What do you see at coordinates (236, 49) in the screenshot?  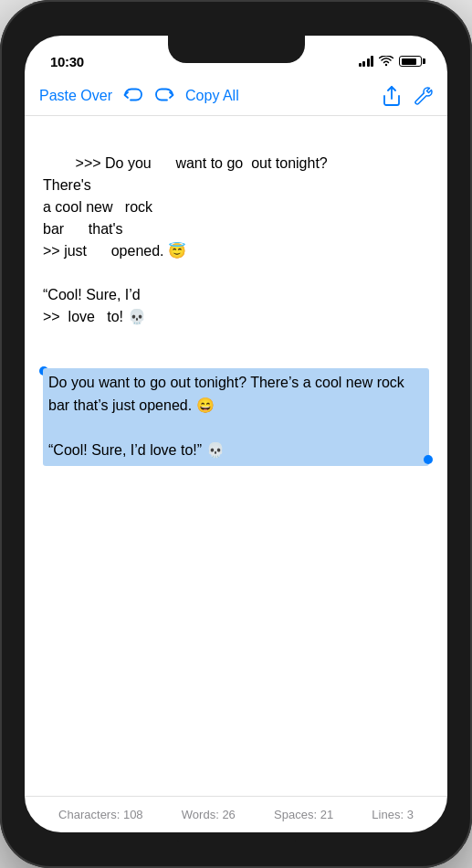 I see `notch` at bounding box center [236, 49].